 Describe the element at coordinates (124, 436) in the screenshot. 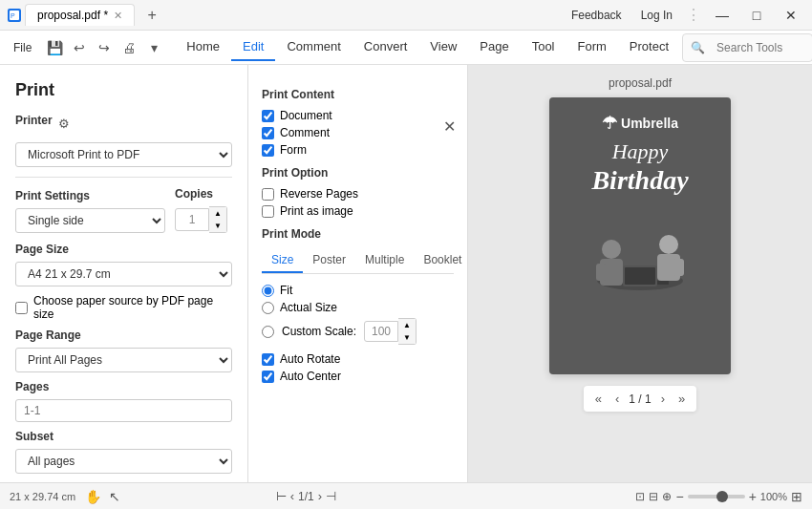

I see `subset-label: Subset` at that location.